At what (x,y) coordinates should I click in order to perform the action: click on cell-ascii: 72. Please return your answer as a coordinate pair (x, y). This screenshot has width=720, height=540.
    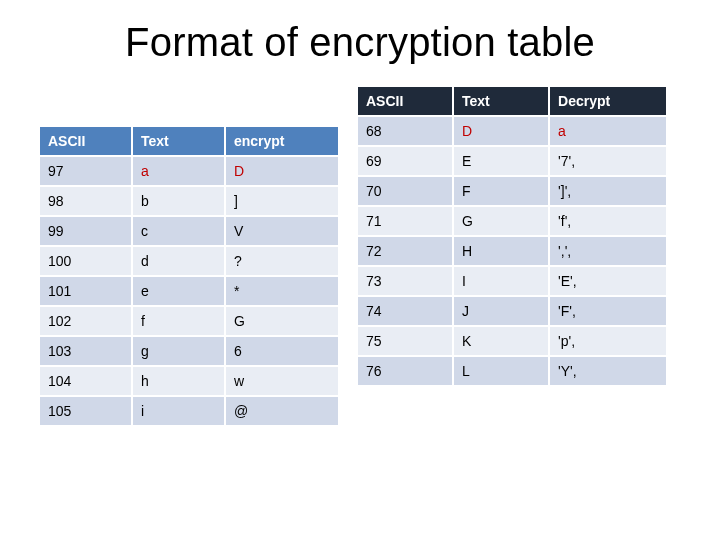
    Looking at the image, I should click on (406, 251).